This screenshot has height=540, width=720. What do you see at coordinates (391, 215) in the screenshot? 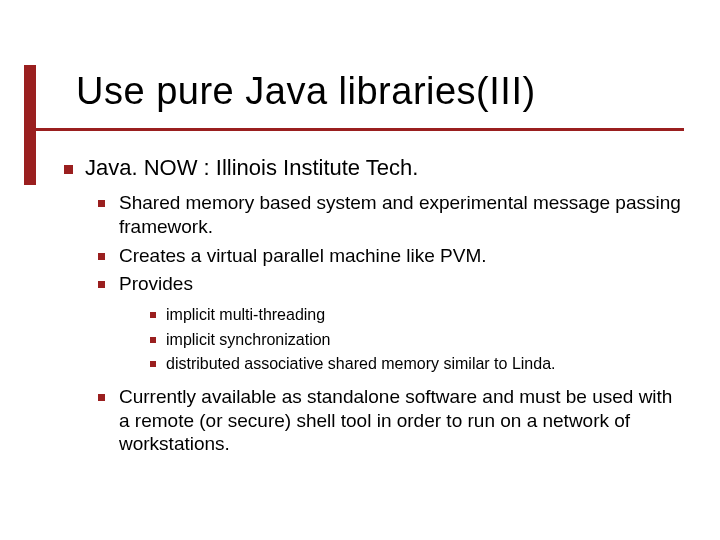
I see `bullet-level2: Shared memory based system and experimen…` at bounding box center [391, 215].